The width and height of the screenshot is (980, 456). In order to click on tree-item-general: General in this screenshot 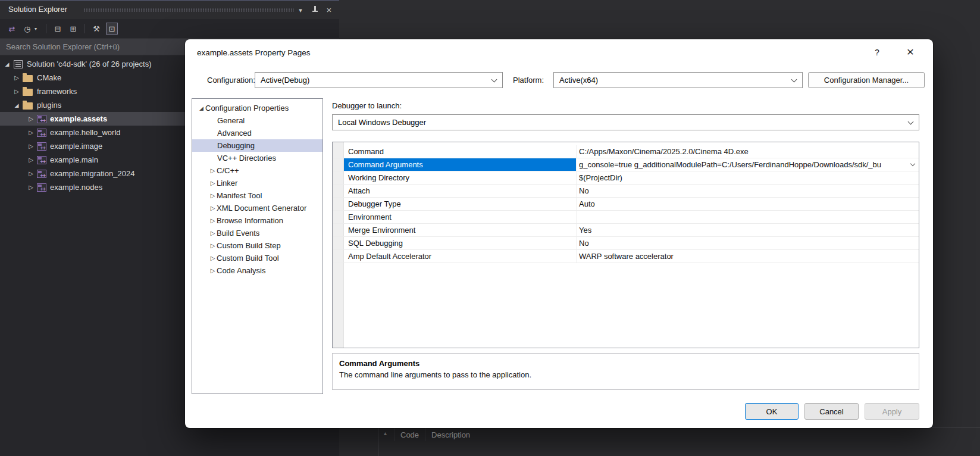, I will do `click(257, 120)`.